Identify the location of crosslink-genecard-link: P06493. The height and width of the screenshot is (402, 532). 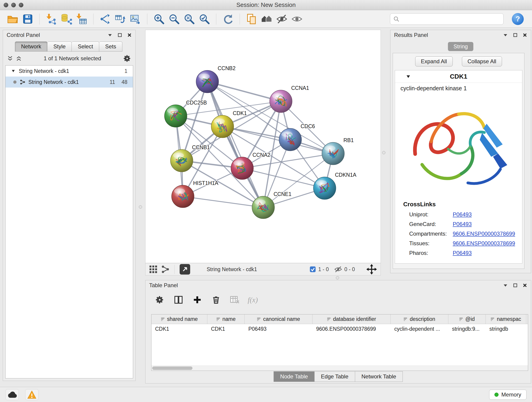
(462, 224).